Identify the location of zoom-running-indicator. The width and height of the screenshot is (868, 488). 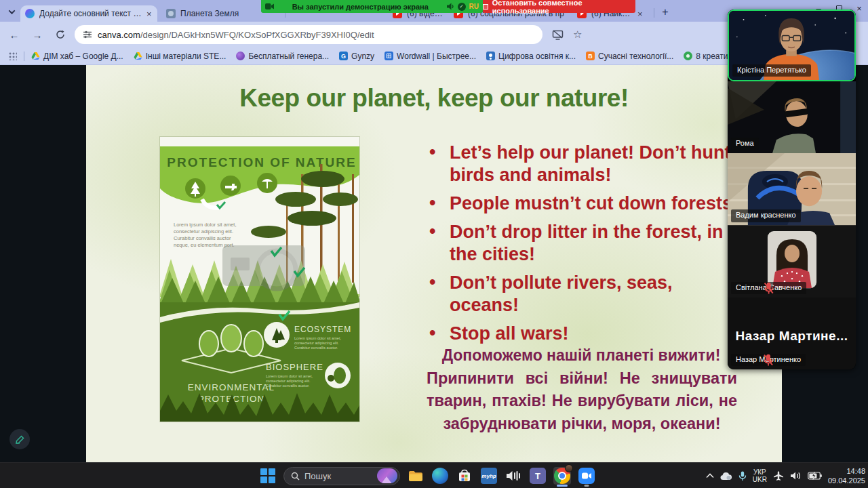
(587, 485).